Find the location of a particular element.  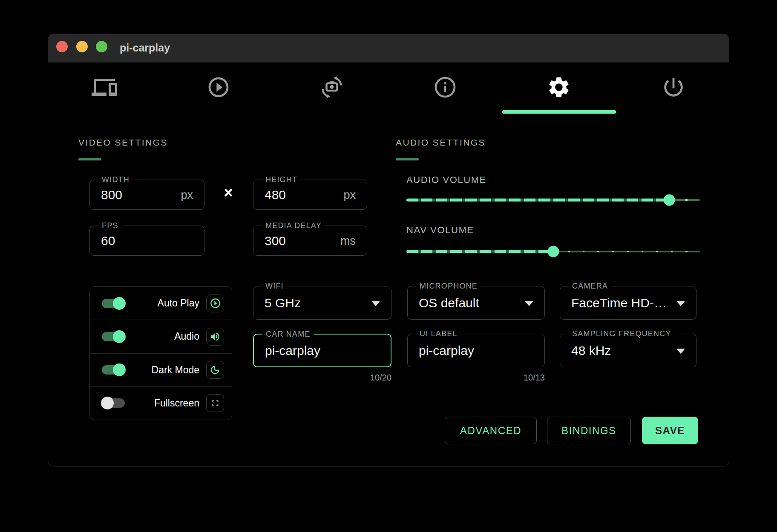

height-field: HEIGHT 480 px is located at coordinates (310, 195).